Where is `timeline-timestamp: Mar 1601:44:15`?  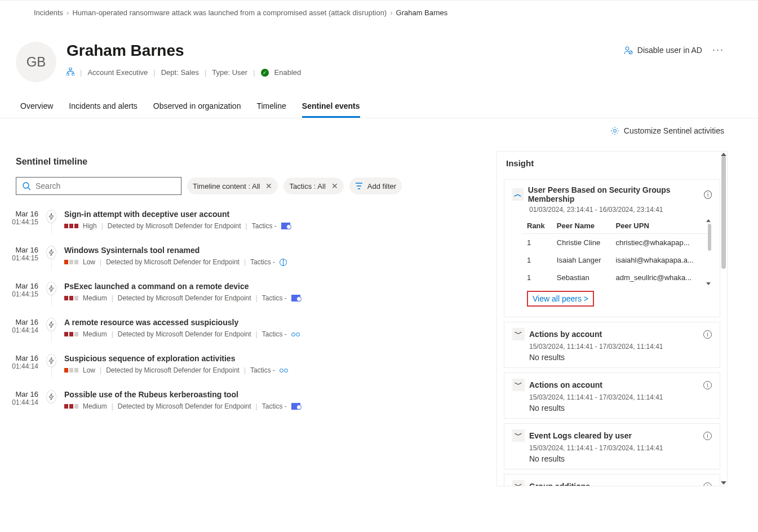 timeline-timestamp: Mar 1601:44:15 is located at coordinates (19, 218).